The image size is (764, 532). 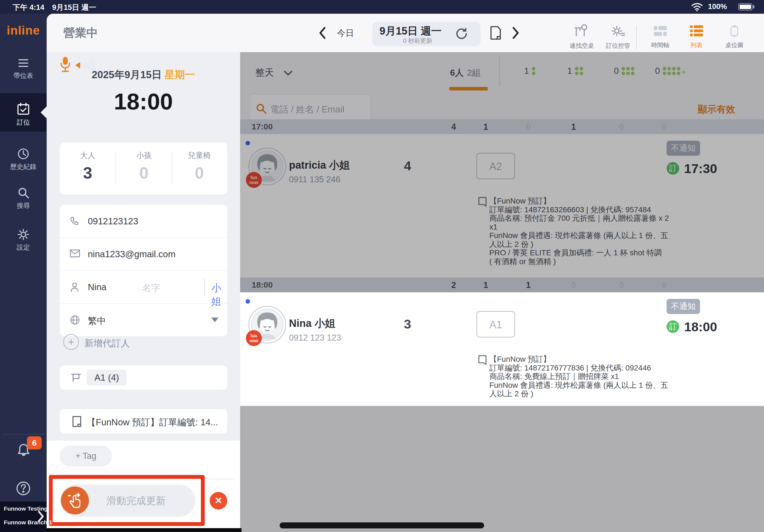 I want to click on language-select: 繁中, so click(x=144, y=320).